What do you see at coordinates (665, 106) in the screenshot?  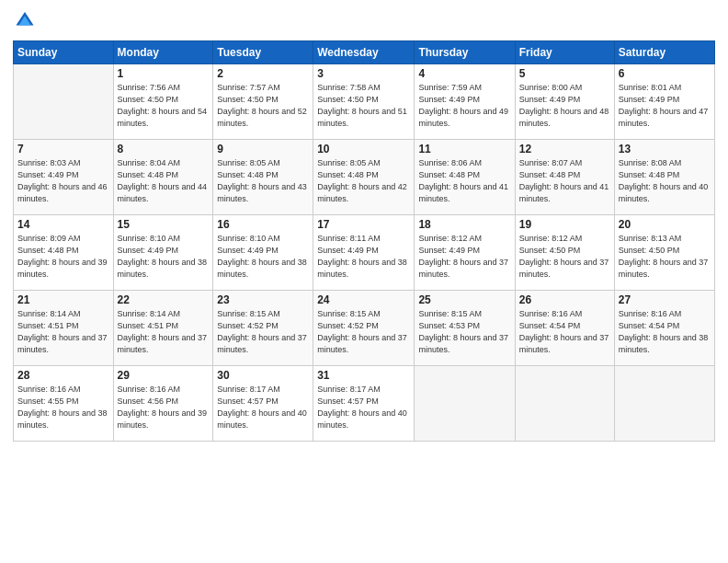 I see `day-info: Sunrise: 8:01 AMSunset: 4:49 PMDaylight:…` at bounding box center [665, 106].